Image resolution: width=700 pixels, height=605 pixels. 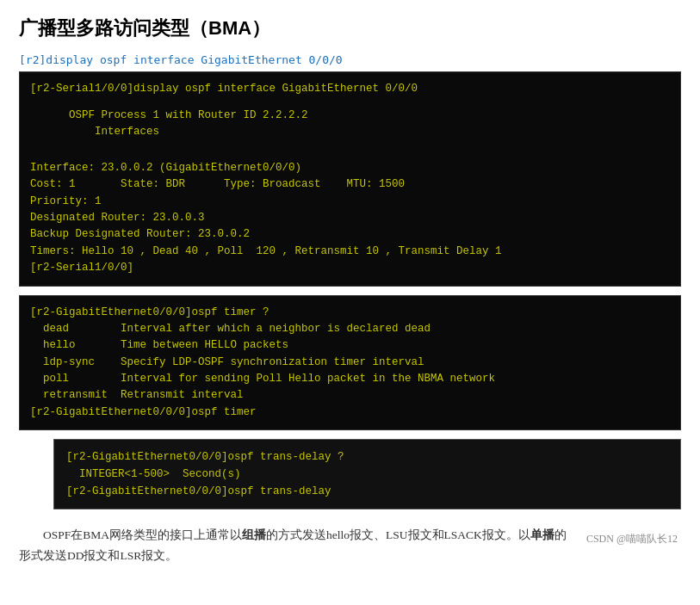 What do you see at coordinates (350, 346) in the screenshot?
I see `terminal2-line-2: hello Time between HELLO packets` at bounding box center [350, 346].